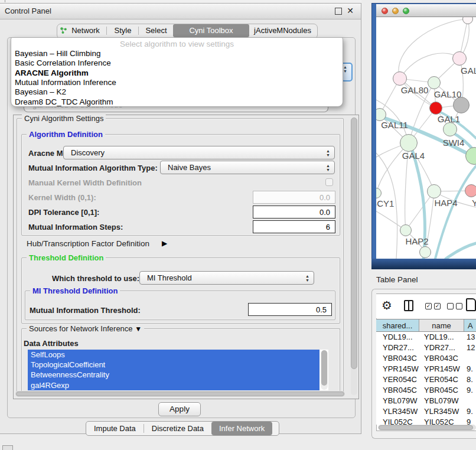 Image resolution: width=476 pixels, height=450 pixels. What do you see at coordinates (177, 73) in the screenshot?
I see `algorithm-option: ARACNE Algorithm` at bounding box center [177, 73].